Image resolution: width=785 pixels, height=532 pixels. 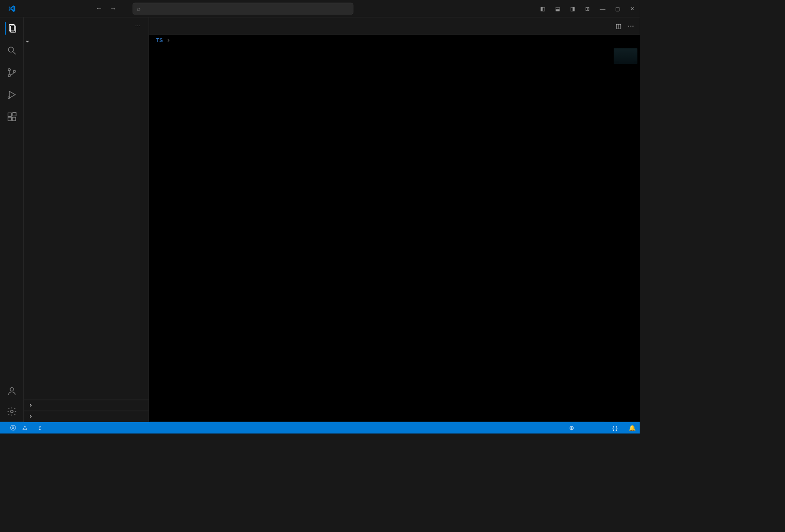 I want to click on braces-icon: { }, so click(x=615, y=428).